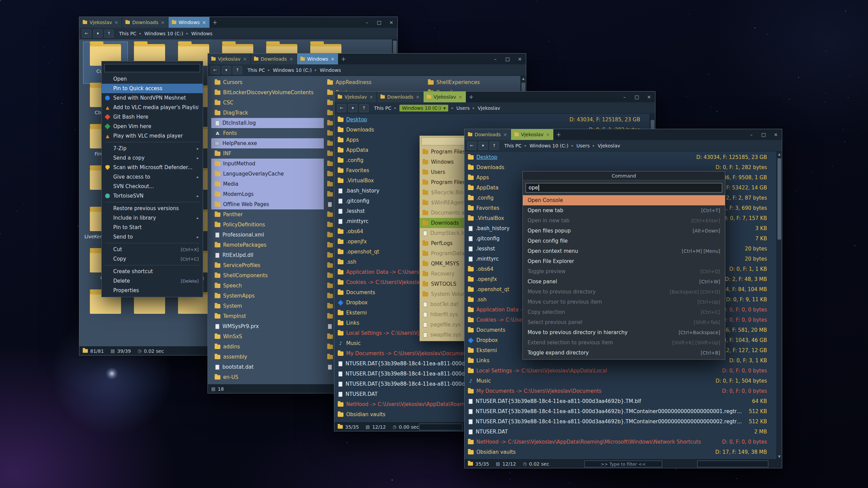 The width and height of the screenshot is (868, 488). Describe the element at coordinates (609, 146) in the screenshot. I see `breadcrumb-segment: Vjekoslav` at that location.